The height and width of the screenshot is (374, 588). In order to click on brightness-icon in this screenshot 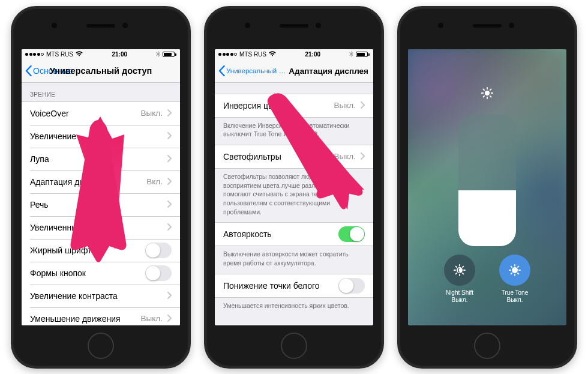, I will do `click(487, 94)`.